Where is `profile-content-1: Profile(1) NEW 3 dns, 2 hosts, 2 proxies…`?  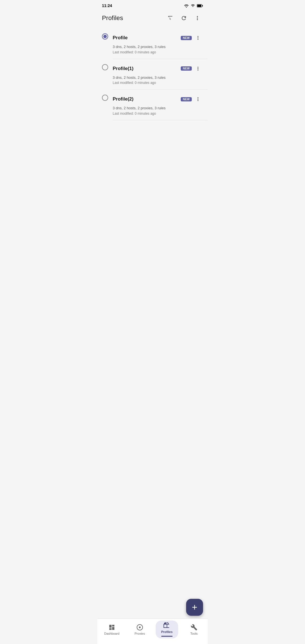 profile-content-1: Profile(1) NEW 3 dns, 2 hosts, 2 proxies… is located at coordinates (158, 74).